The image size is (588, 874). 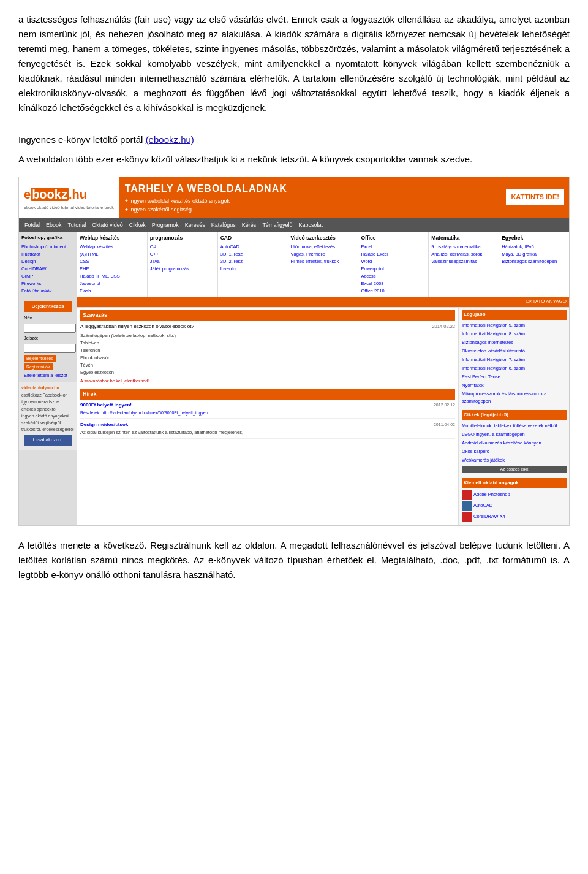 What do you see at coordinates (514, 443) in the screenshot?
I see `article-item3: Android alkalmazás készítése könnyen` at bounding box center [514, 443].